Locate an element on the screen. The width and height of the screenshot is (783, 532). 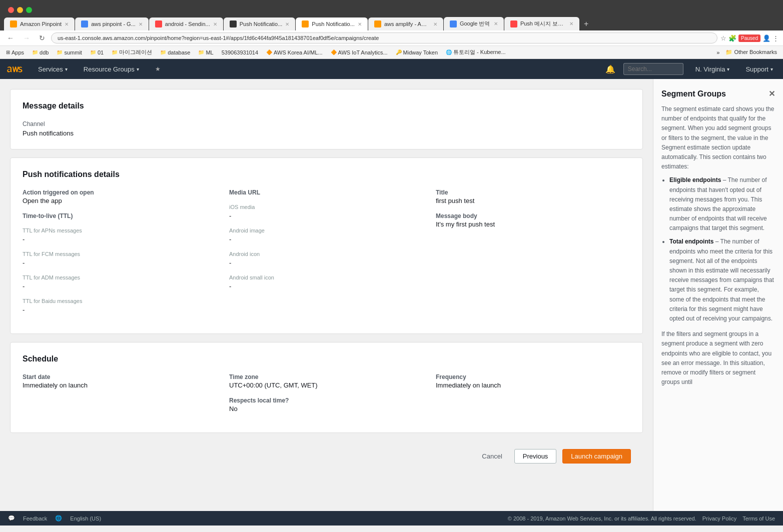
browser-tab: Amazon Pinpoint ✕ is located at coordinates (39, 24).